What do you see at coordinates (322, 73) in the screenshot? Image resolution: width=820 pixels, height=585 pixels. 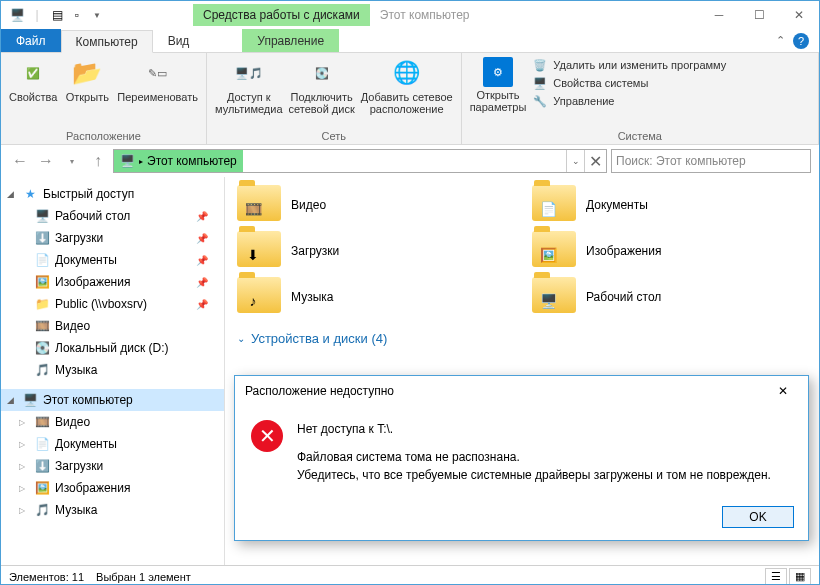 I see `map-drive-icon: 💽` at bounding box center [322, 73].